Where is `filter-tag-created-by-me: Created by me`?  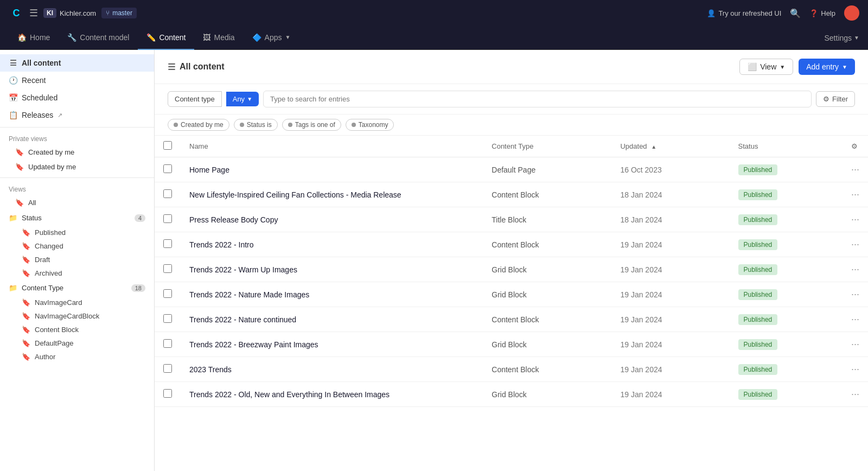
filter-tag-created-by-me: Created by me is located at coordinates (199, 125).